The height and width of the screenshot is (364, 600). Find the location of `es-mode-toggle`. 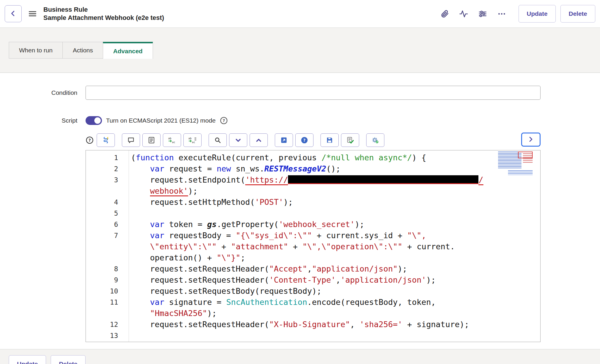

es-mode-toggle is located at coordinates (94, 121).